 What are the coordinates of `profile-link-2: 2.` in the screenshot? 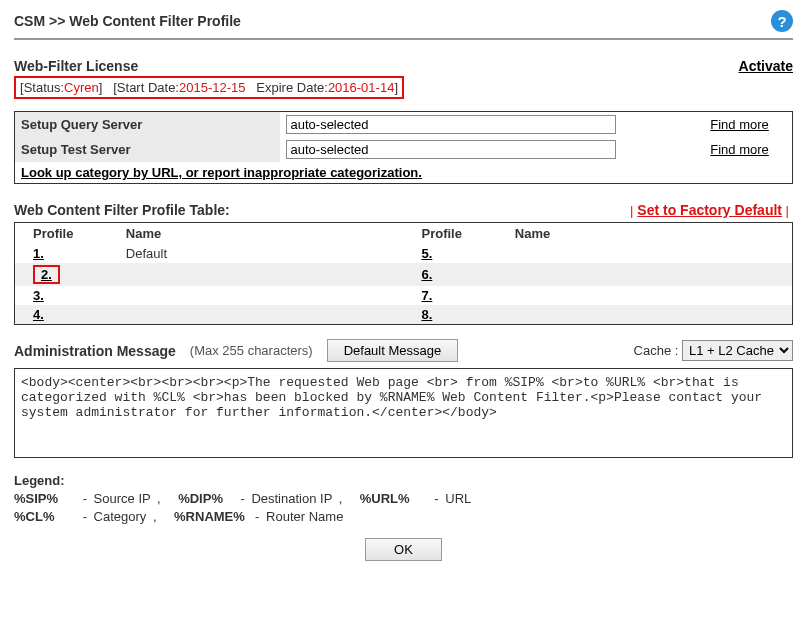 It's located at (46, 274).